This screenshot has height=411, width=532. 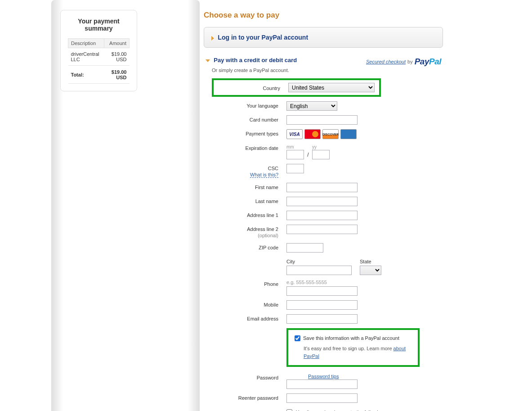 I want to click on csc-input, so click(x=295, y=168).